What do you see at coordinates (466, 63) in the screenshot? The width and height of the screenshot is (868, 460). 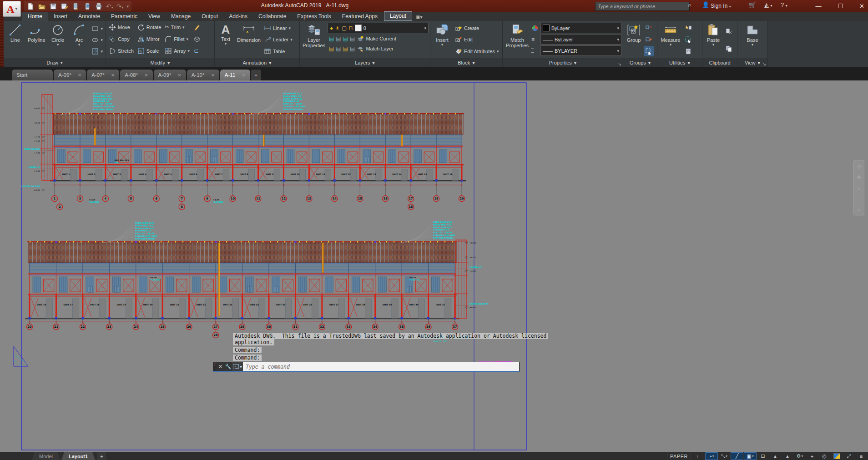 I see `panel-footer-block: Block▾` at bounding box center [466, 63].